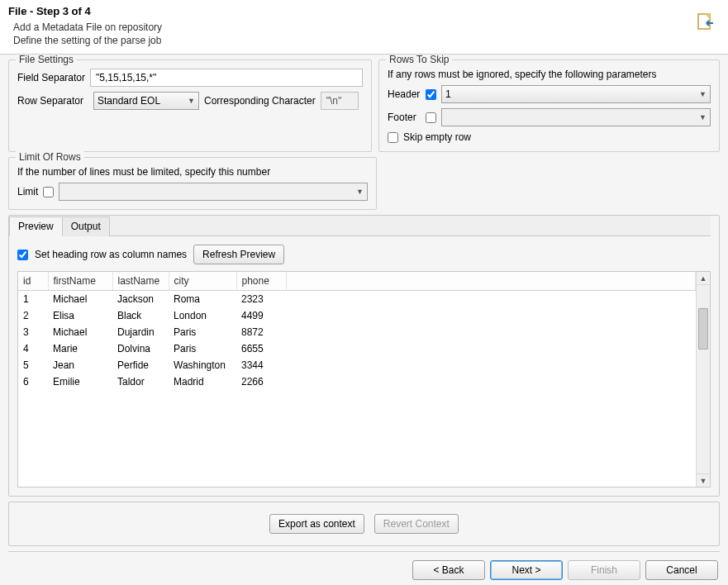  What do you see at coordinates (682, 570) in the screenshot?
I see `cancel-button: Cancel` at bounding box center [682, 570].